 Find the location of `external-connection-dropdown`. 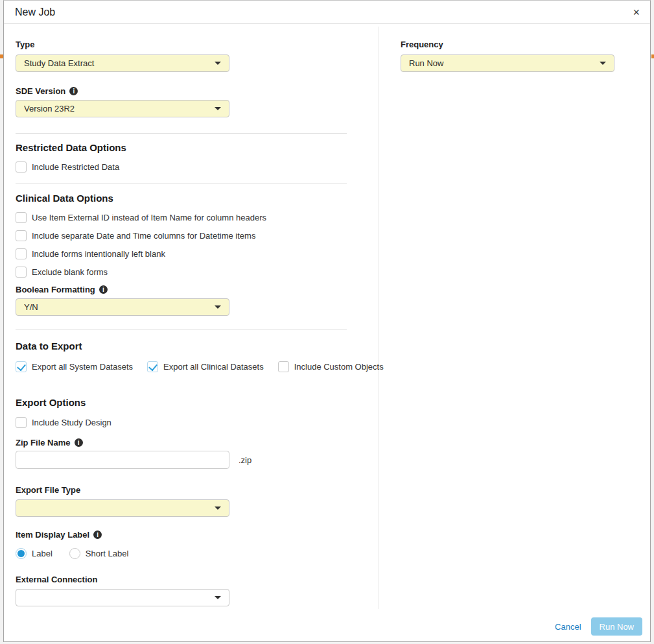

external-connection-dropdown is located at coordinates (123, 598).